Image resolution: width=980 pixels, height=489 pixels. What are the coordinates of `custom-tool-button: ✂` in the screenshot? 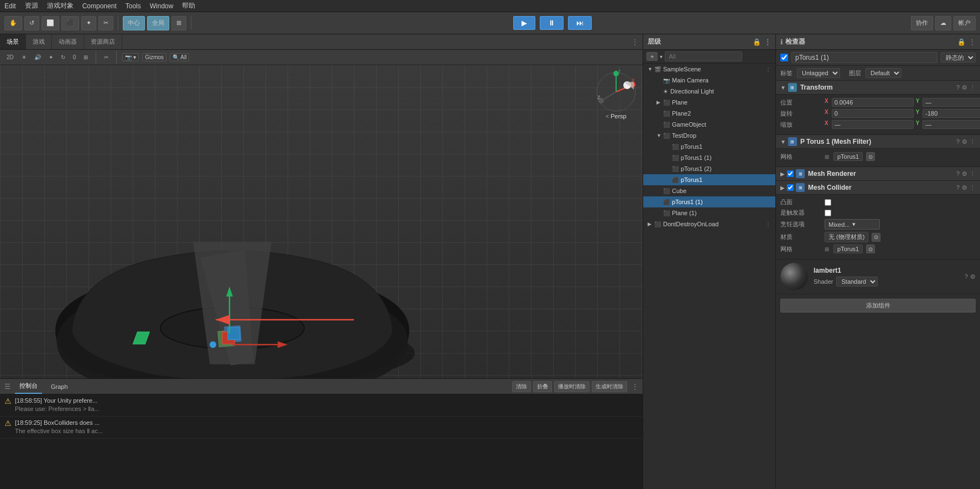 It's located at (106, 23).